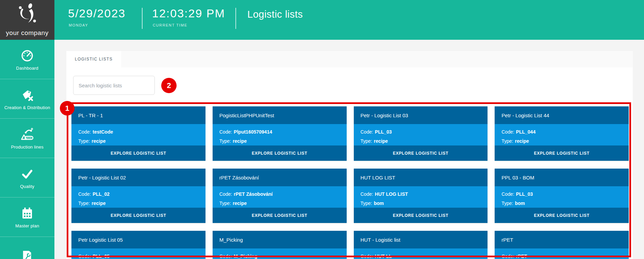 The width and height of the screenshot is (644, 259). I want to click on tag-x-icon, so click(27, 95).